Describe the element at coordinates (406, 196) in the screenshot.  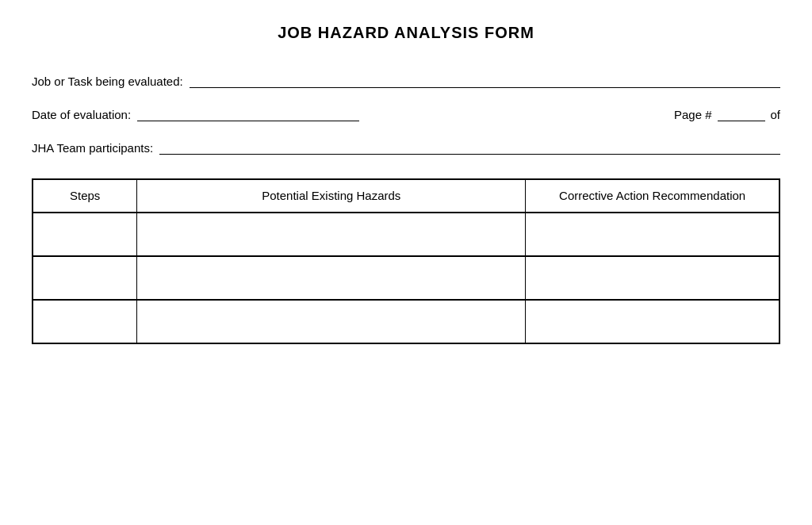
I see `table-header-row: Steps Potential Existing Hazards Correct…` at that location.